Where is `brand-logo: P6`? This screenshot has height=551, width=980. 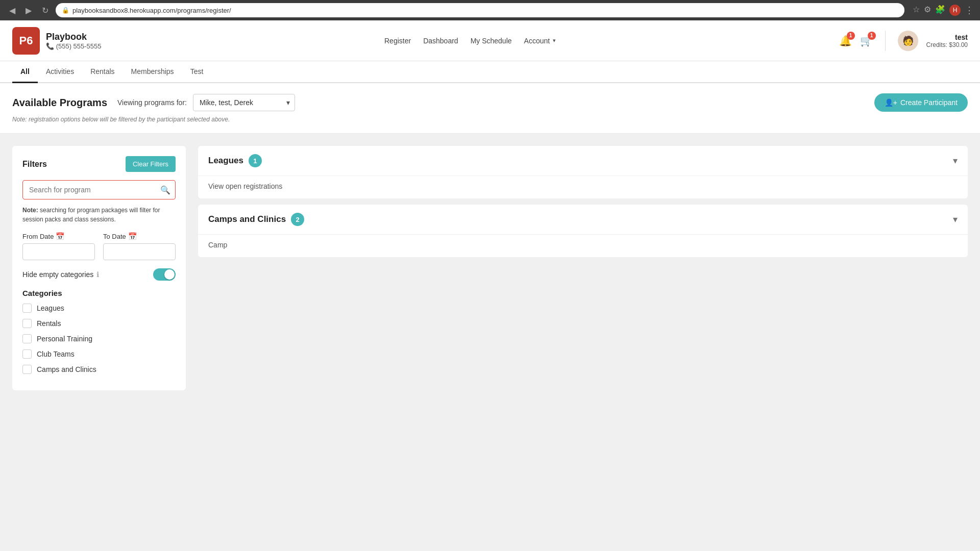 brand-logo: P6 is located at coordinates (26, 41).